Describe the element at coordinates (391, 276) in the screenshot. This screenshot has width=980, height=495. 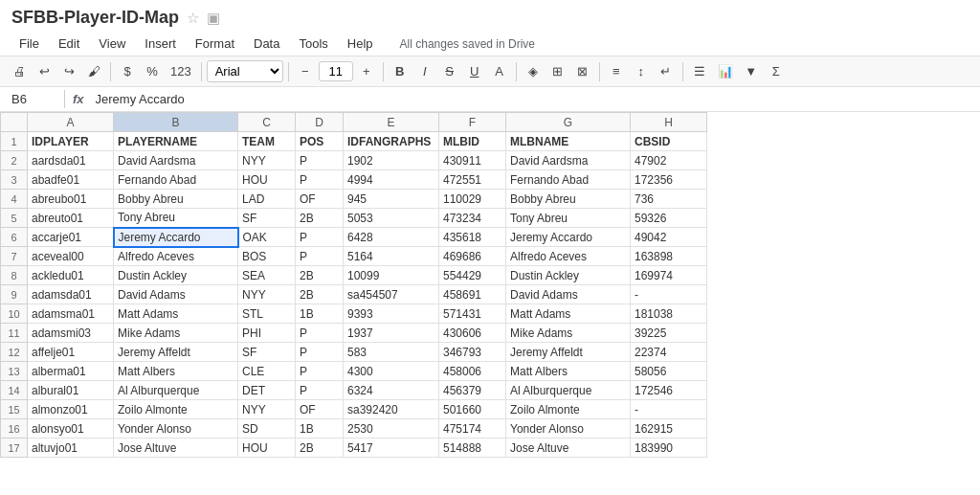
I see `cell-e8: 10099` at that location.